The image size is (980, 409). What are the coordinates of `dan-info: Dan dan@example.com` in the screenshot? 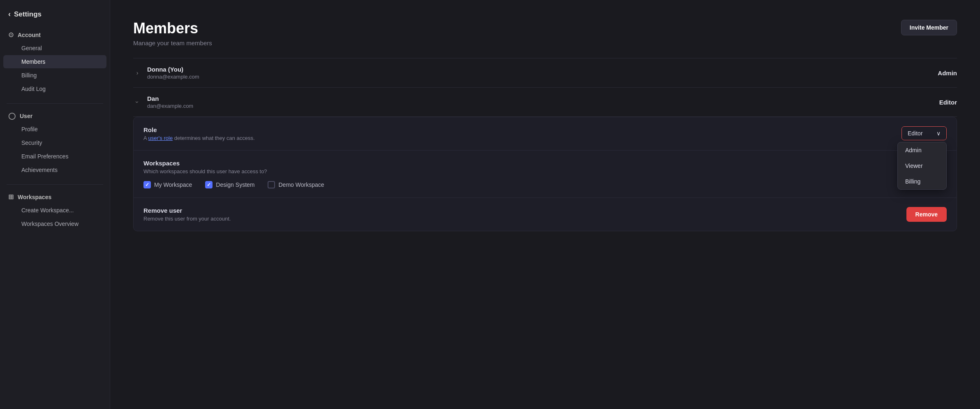 It's located at (543, 102).